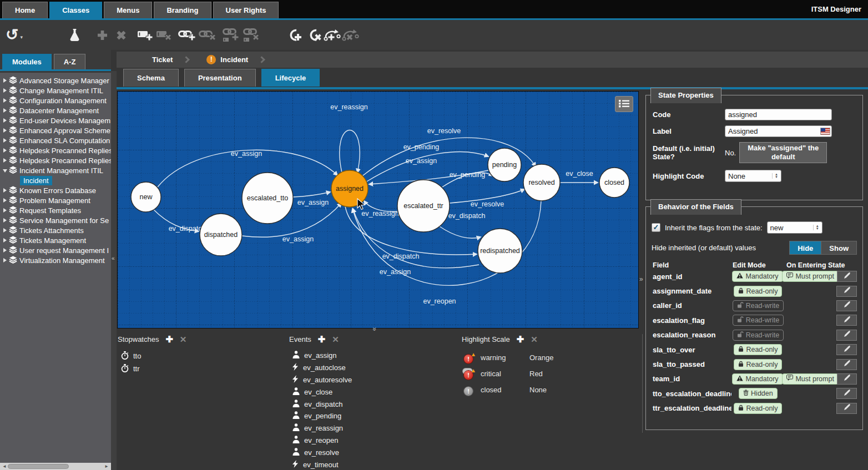 The height and width of the screenshot is (470, 868). I want to click on inherit-checkbox: ✓, so click(656, 228).